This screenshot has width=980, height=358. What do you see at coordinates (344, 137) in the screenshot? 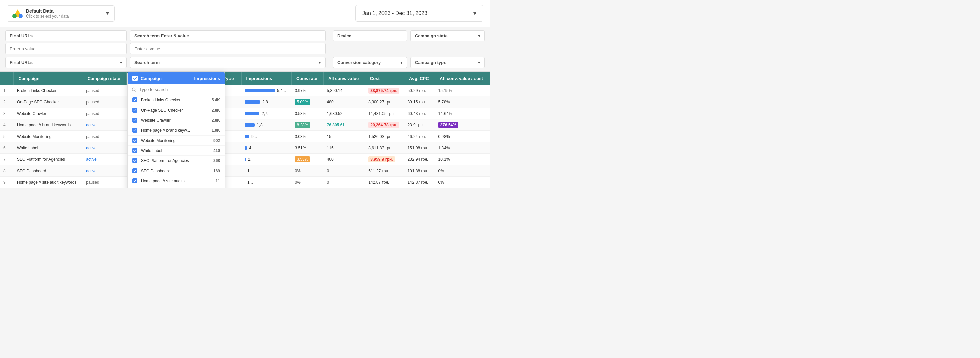
I see `row-all-conv-value: 15` at bounding box center [344, 137].